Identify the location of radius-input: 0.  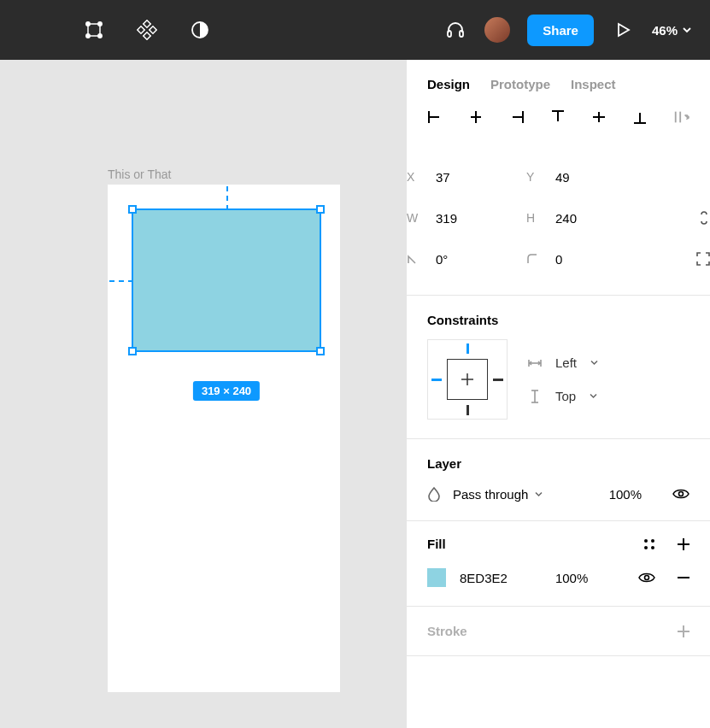
(559, 260).